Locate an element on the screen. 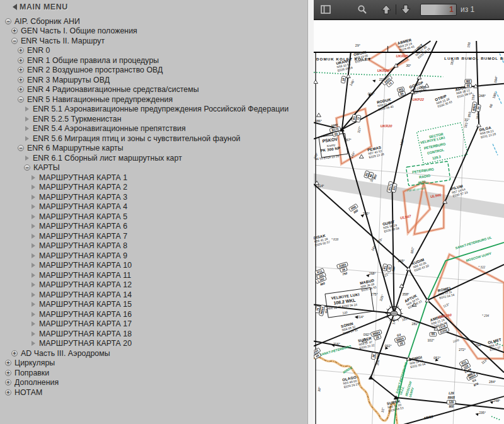  tree-item-label: ENR 0 is located at coordinates (39, 50).